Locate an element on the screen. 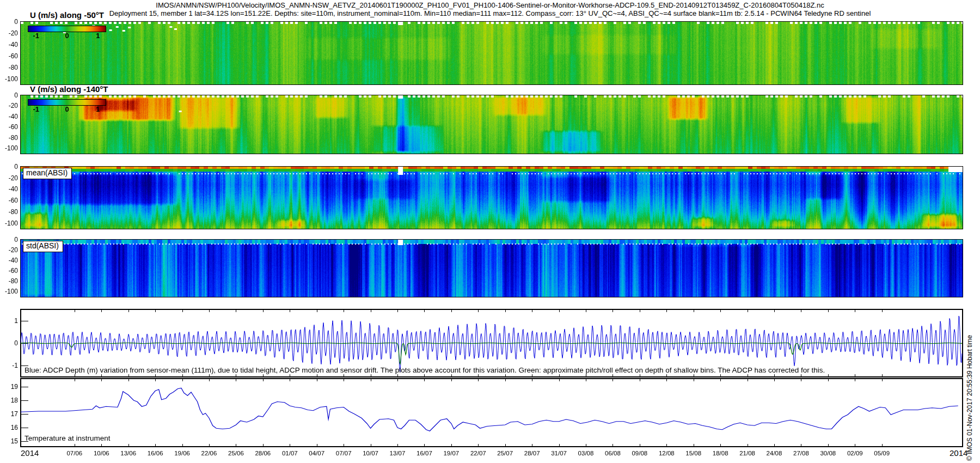 This screenshot has height=463, width=980. x-tick-label: 04/07 is located at coordinates (317, 453).